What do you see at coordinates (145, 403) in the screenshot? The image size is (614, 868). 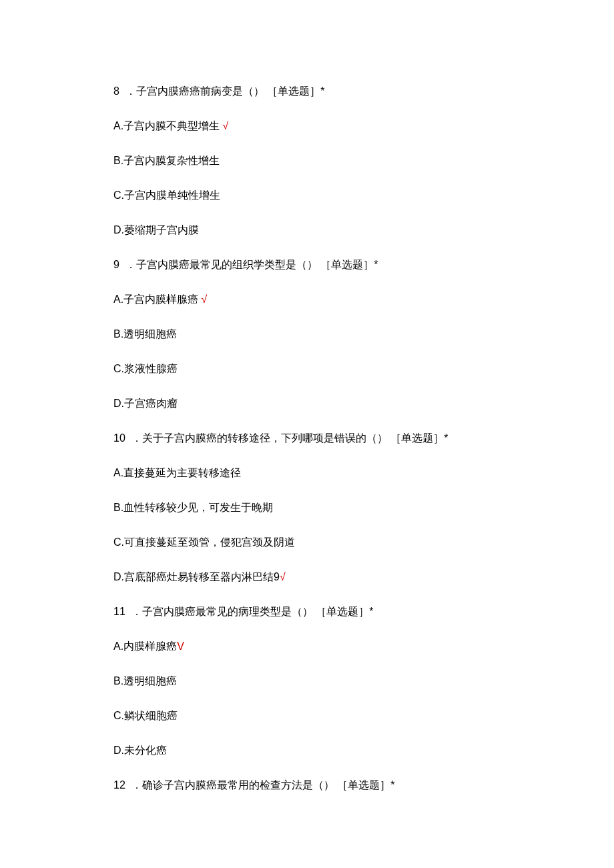 I see `option-label: D.子宫癌肉瘤` at bounding box center [145, 403].